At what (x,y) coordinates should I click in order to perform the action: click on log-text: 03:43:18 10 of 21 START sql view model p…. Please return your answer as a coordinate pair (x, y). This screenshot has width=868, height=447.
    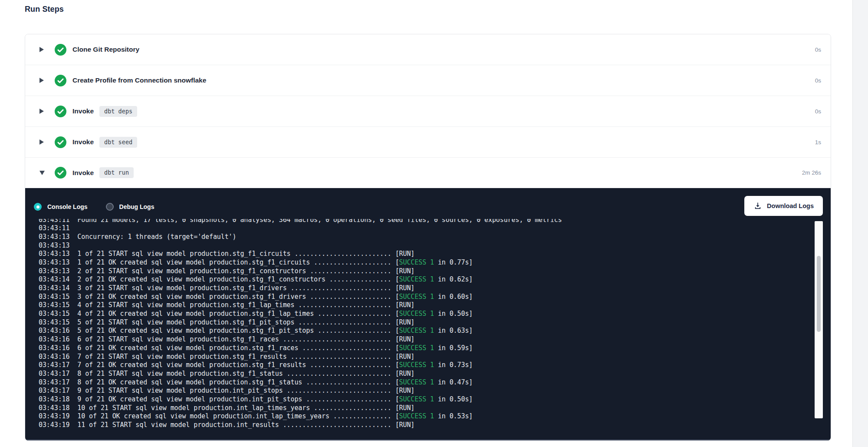
    Looking at the image, I should click on (227, 408).